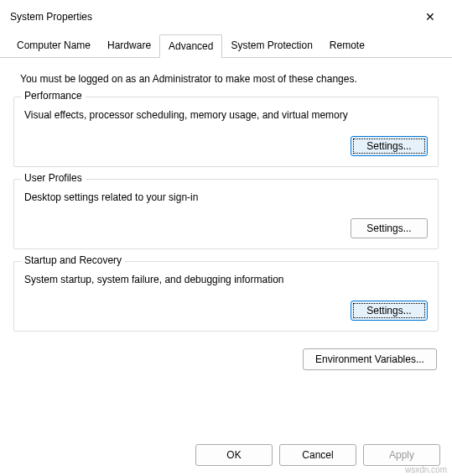 The height and width of the screenshot is (476, 452). Describe the element at coordinates (402, 455) in the screenshot. I see `apply-button: Apply` at that location.